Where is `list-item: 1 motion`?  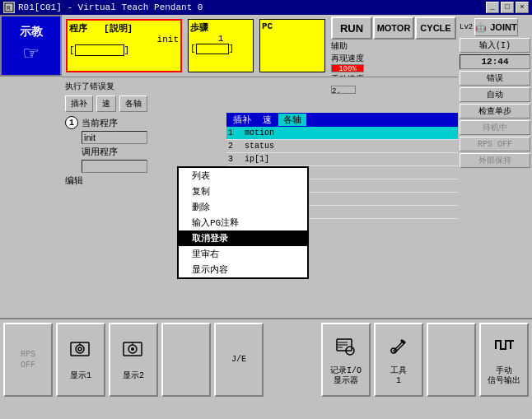 list-item: 1 motion is located at coordinates (343, 133).